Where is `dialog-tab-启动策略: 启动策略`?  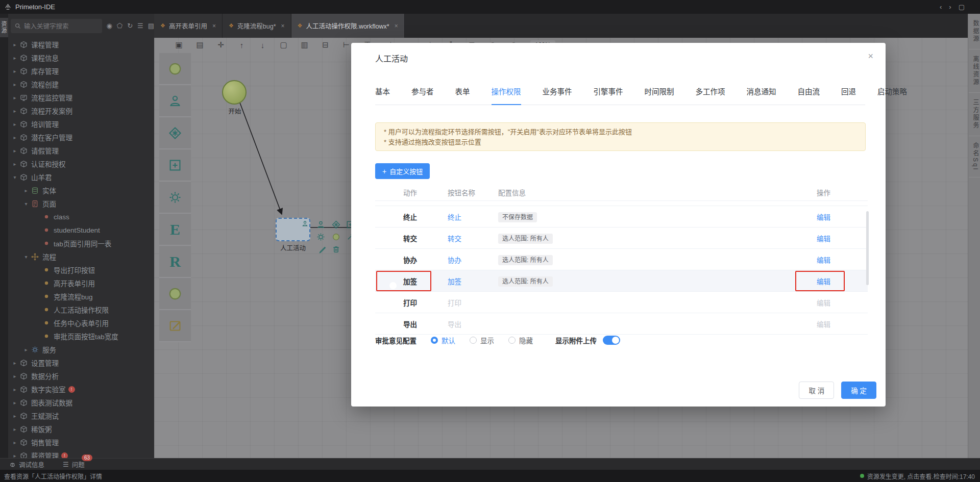 dialog-tab-启动策略: 启动策略 is located at coordinates (892, 95).